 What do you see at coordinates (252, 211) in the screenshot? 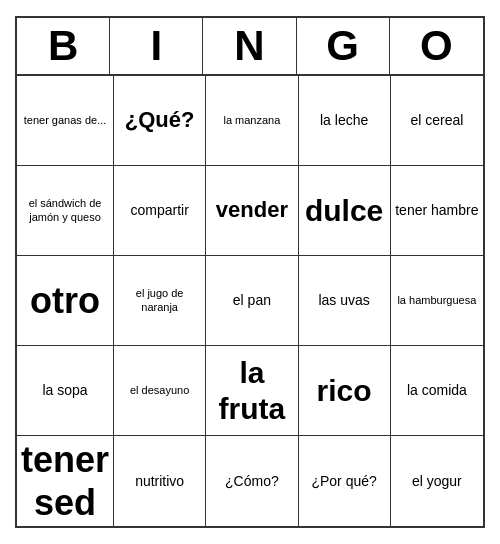
I see `bingo-cell-7: vender` at bounding box center [252, 211].